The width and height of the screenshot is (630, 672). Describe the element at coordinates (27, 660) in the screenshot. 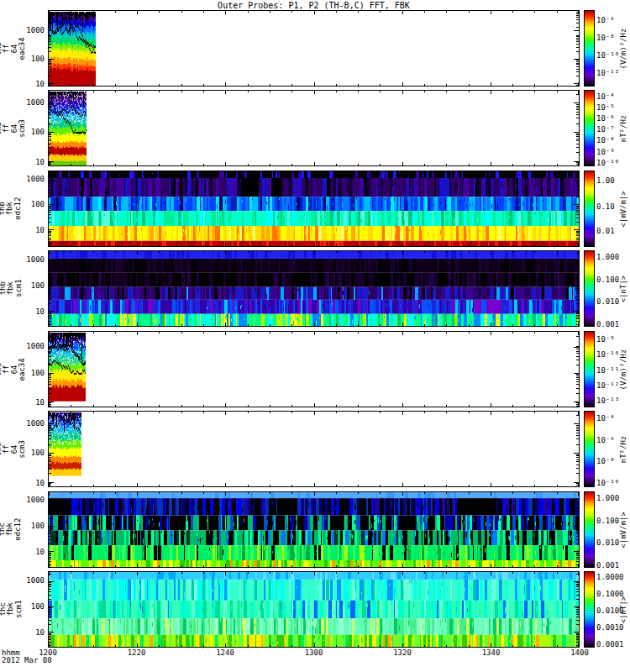

I see `date-label: 2012 Mar 08` at that location.